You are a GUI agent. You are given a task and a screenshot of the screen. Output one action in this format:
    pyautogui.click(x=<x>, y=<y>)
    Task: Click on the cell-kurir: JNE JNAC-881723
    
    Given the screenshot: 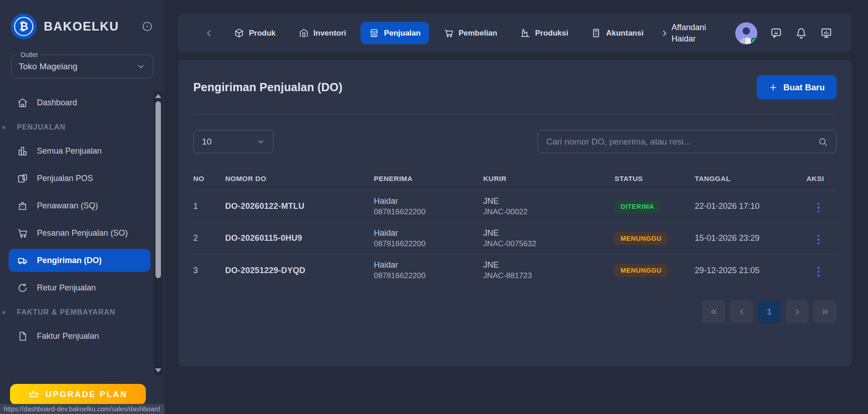 What is the action you would take?
    pyautogui.click(x=549, y=270)
    